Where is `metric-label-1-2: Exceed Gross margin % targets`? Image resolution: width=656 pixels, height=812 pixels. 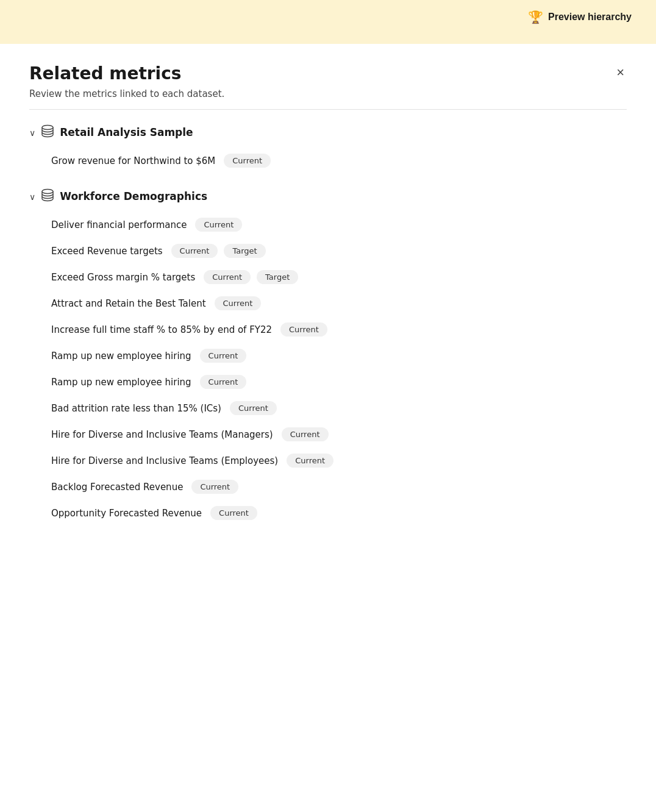 metric-label-1-2: Exceed Gross margin % targets is located at coordinates (123, 277).